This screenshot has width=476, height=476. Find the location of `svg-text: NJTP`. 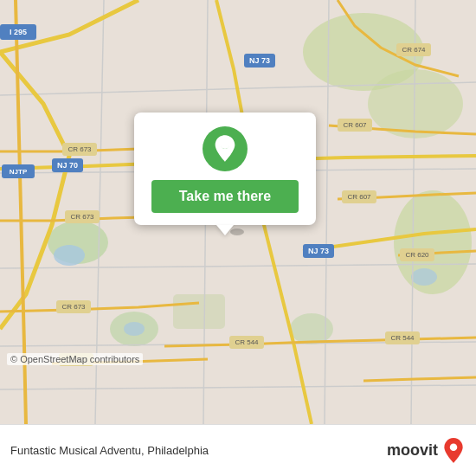

svg-text: NJTP is located at coordinates (19, 171).